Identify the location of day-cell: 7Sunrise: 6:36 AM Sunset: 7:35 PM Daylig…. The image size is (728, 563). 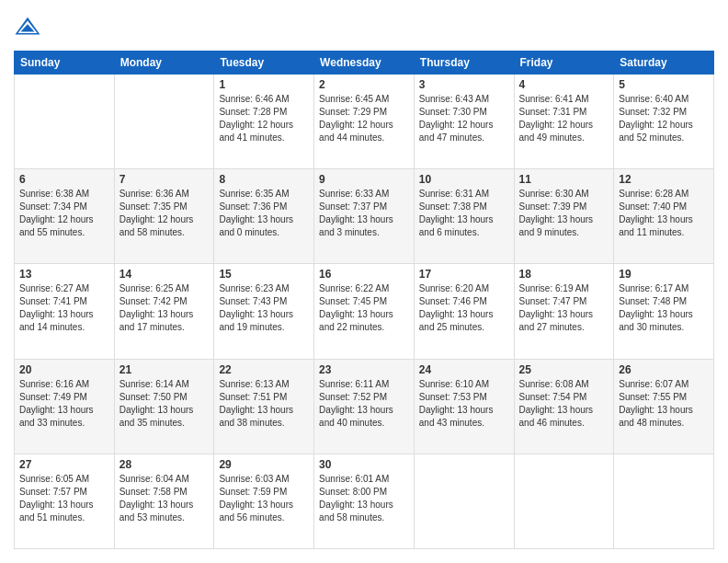
(164, 217).